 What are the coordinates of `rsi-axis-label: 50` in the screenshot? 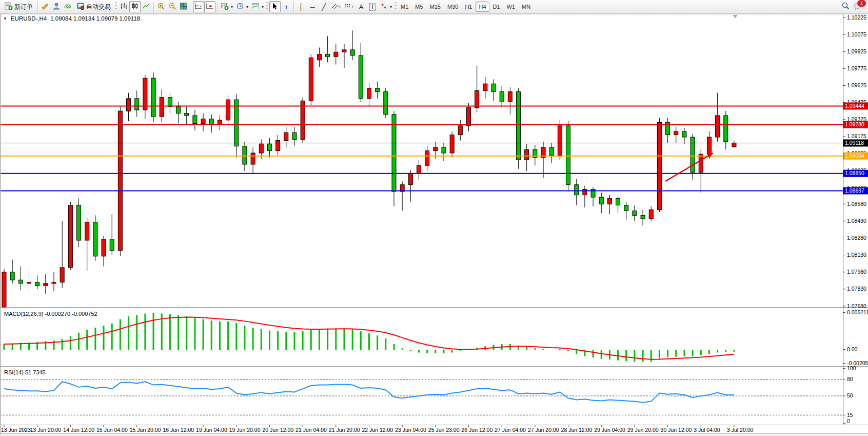 It's located at (850, 395).